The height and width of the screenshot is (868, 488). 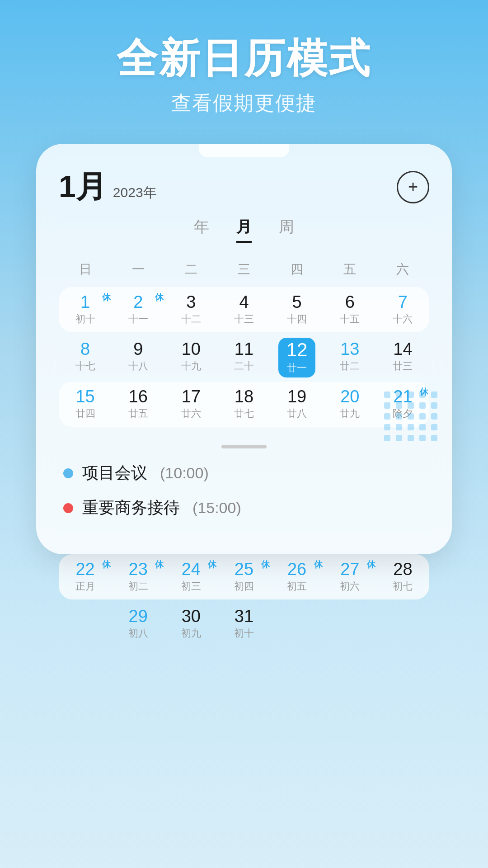 What do you see at coordinates (297, 577) in the screenshot?
I see `day-26: 26 休 初五` at bounding box center [297, 577].